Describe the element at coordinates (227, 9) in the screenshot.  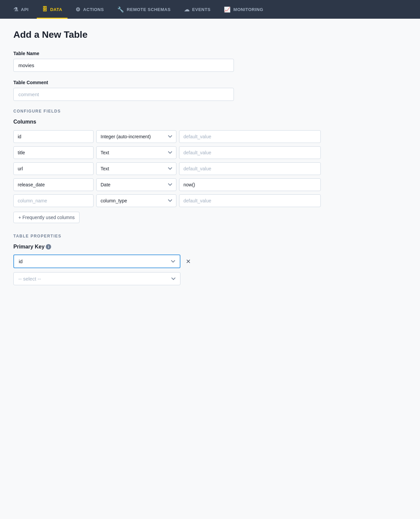
I see `monitoring-icon: 📈` at that location.